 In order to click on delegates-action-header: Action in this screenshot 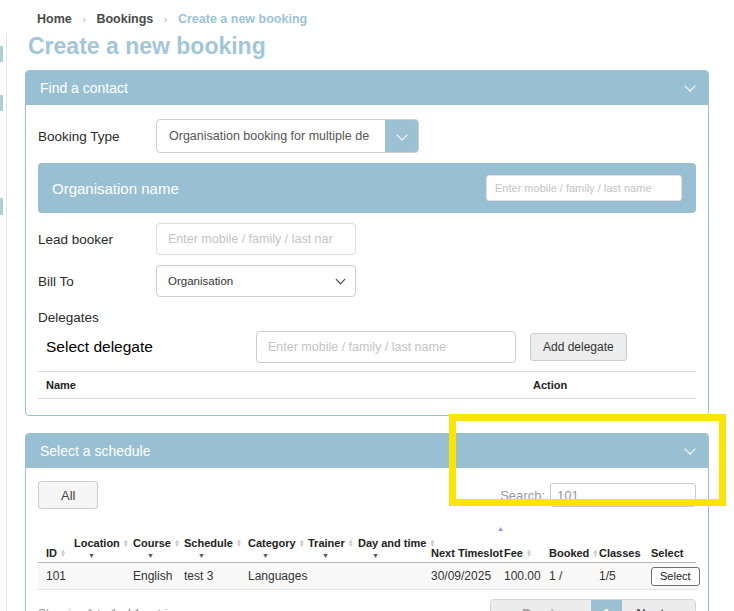, I will do `click(550, 385)`.